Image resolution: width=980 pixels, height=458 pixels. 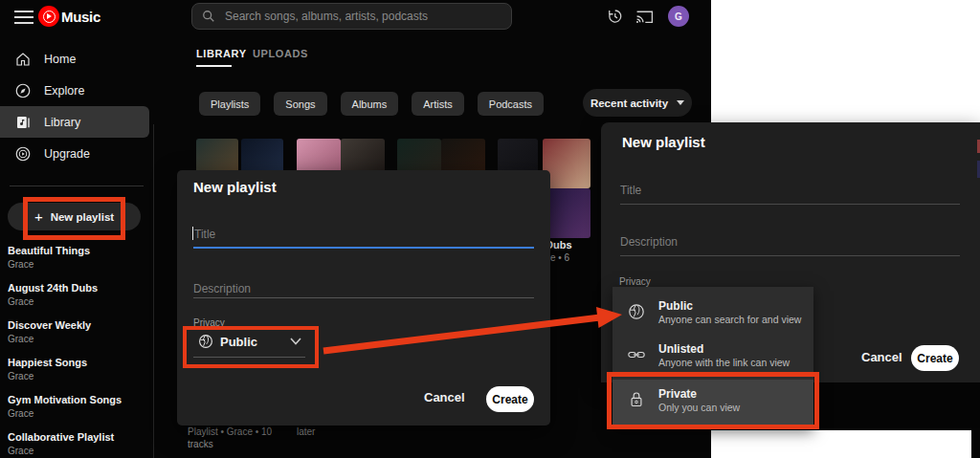 I want to click on playlist-title: Discover Weekly, so click(x=79, y=325).